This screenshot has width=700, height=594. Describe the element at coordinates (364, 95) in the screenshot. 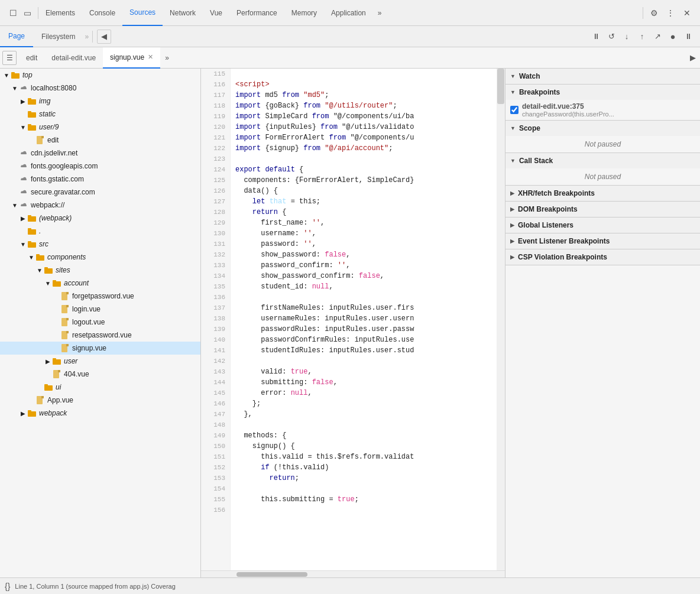

I see `code-line: import md5 from "md5";` at that location.